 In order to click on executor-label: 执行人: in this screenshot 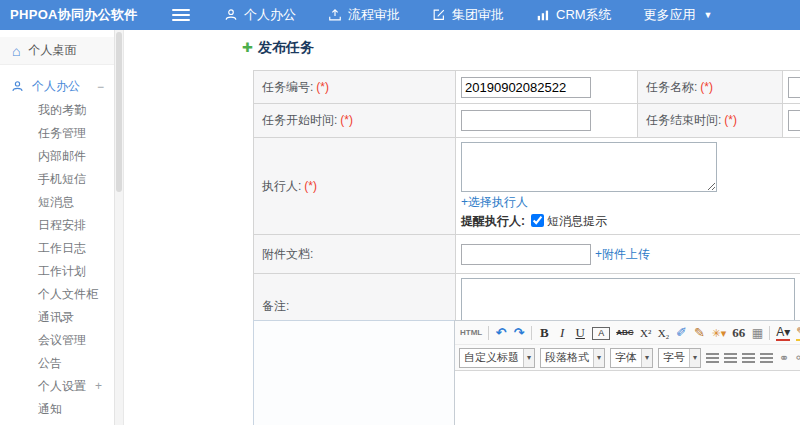, I will do `click(282, 186)`.